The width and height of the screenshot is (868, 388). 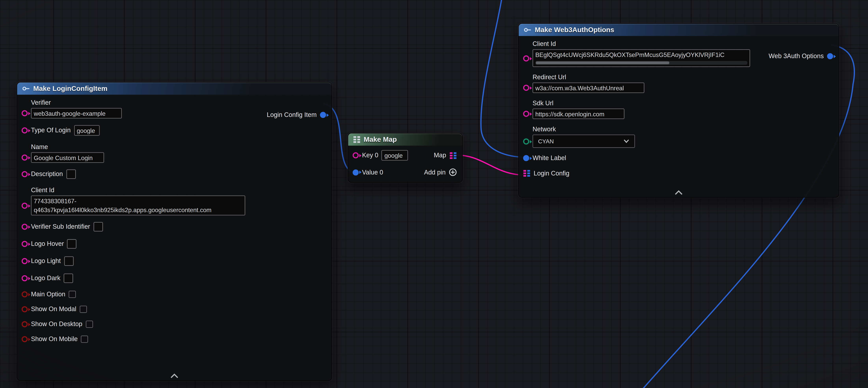 What do you see at coordinates (373, 172) in the screenshot?
I see `pin-label: Value 0` at bounding box center [373, 172].